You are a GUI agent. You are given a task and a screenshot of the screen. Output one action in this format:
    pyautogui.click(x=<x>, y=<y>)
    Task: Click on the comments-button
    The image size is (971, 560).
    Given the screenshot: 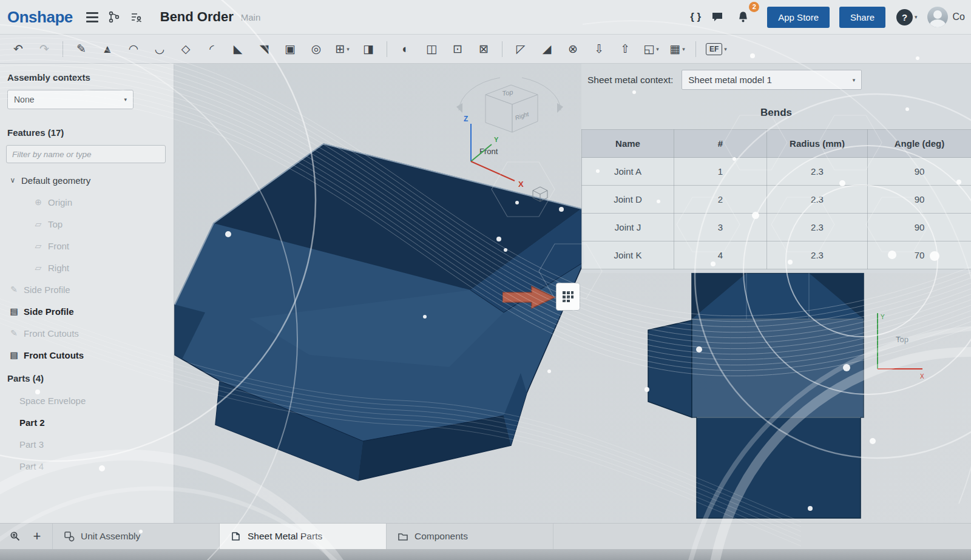 What is the action you would take?
    pyautogui.click(x=717, y=17)
    